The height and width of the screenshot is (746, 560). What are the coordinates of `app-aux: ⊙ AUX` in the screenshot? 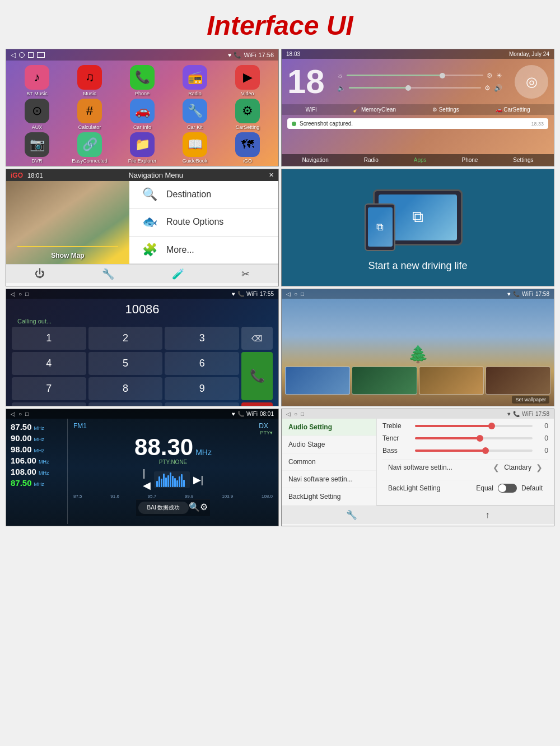 It's located at (37, 114).